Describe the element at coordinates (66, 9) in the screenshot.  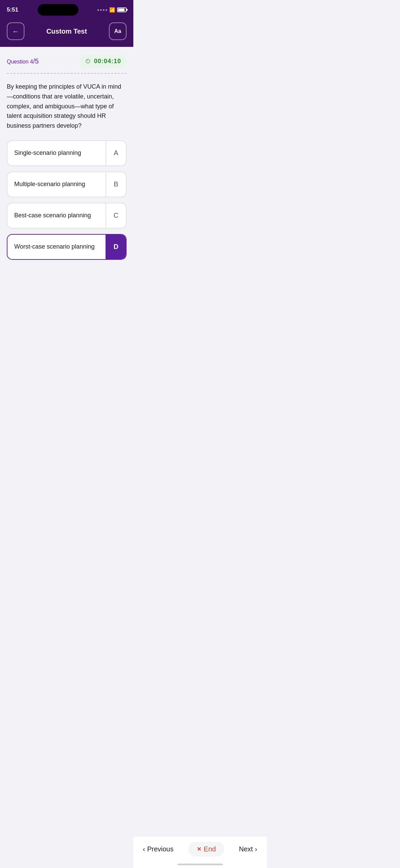
I see `status-bar: 5:51 📶` at that location.